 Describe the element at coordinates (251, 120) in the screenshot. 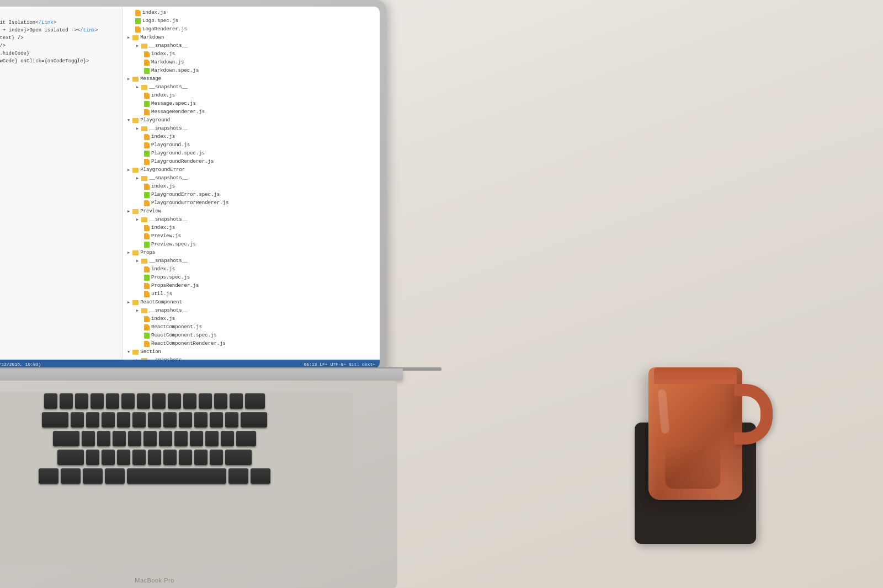

I see `file-tree-item: ▼ Playground` at that location.